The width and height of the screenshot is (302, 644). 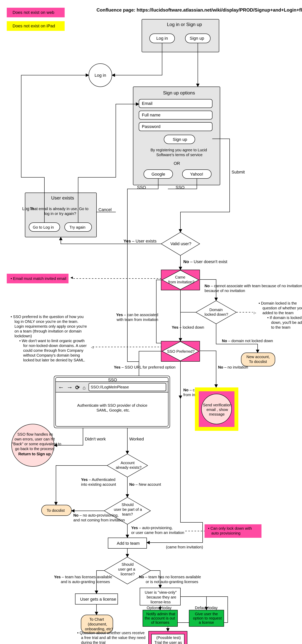 I want to click on sn4: on a team (through invitation or domain, so click(x=48, y=331).